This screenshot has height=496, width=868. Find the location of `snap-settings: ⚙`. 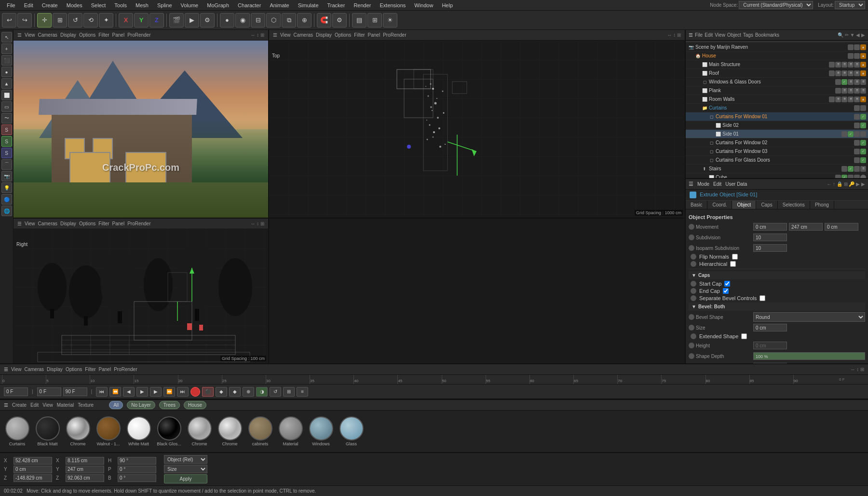

snap-settings: ⚙ is located at coordinates (339, 20).